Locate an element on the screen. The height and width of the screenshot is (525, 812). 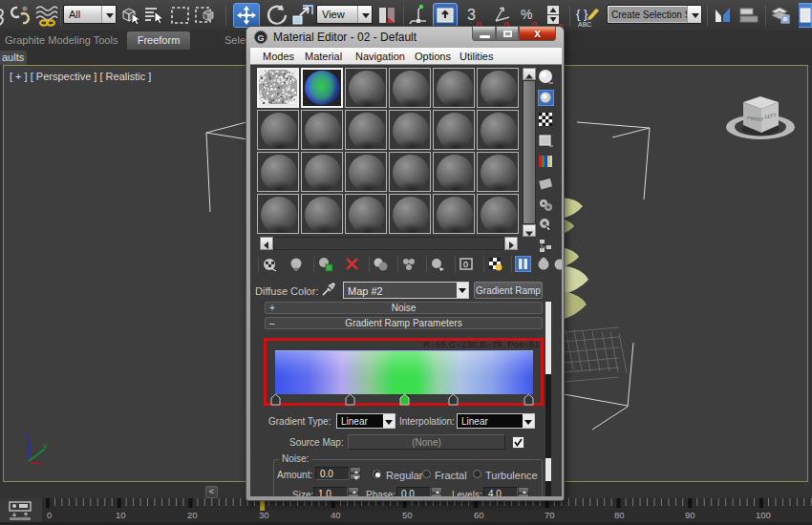
svg-text: 0 is located at coordinates (466, 264).